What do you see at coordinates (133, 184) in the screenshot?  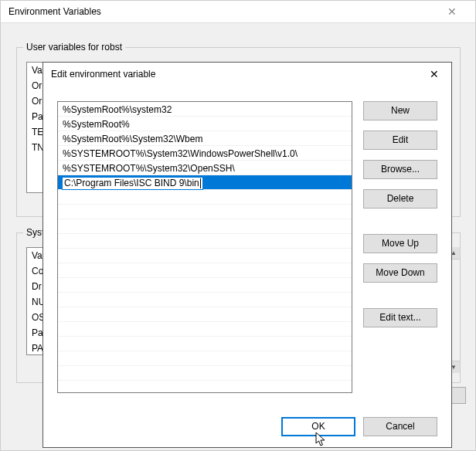 I see `path-edit-input: C:\Program Files\ISC BIND 9\bin` at bounding box center [133, 184].